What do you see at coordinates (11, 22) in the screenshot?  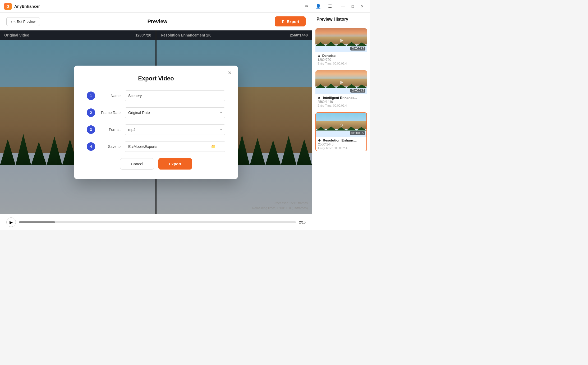 I see `exit-arrow-icon: ‹` at bounding box center [11, 22].